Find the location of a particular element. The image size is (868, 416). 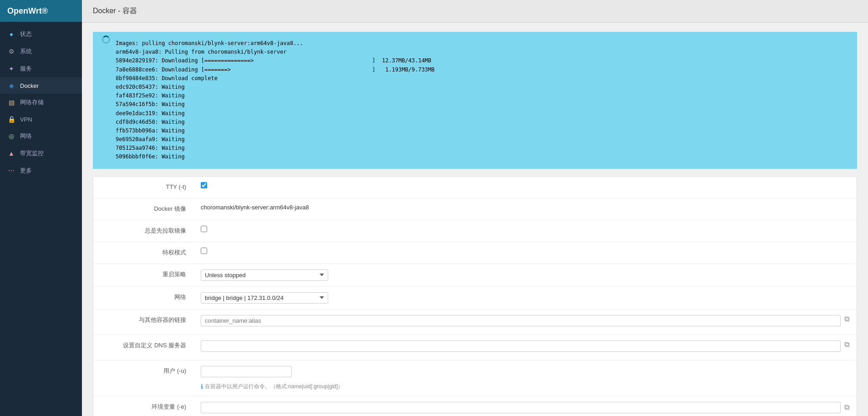

privileged-row: 特权模式 is located at coordinates (475, 253).